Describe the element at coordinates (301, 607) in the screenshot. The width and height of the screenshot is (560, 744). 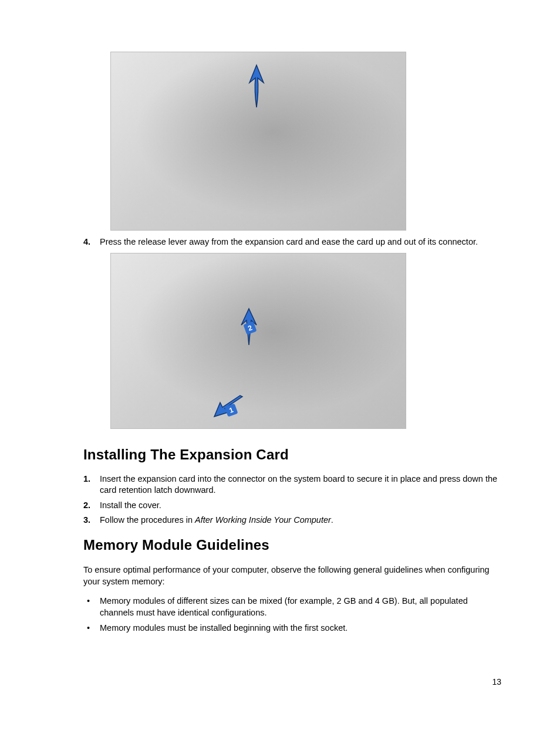
I see `bullet-text: Memory modules of different sizes can be…` at that location.